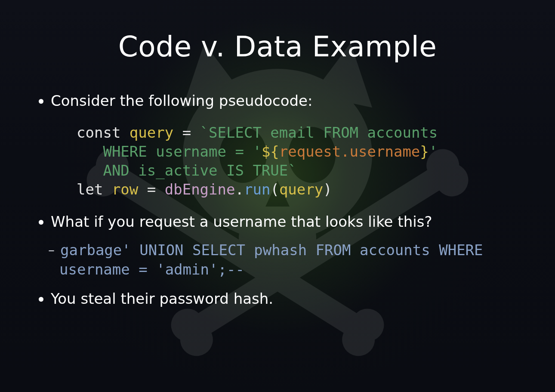 This screenshot has height=392, width=555. What do you see at coordinates (274, 189) in the screenshot?
I see `code-paren: (` at bounding box center [274, 189].